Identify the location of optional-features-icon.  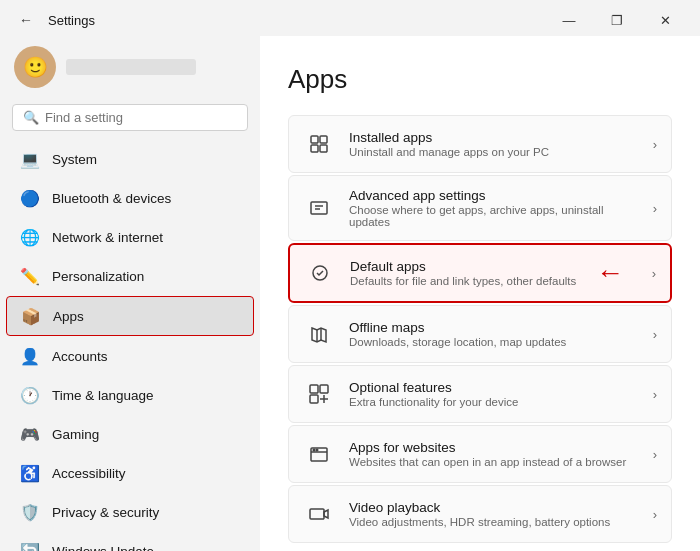
(319, 394).